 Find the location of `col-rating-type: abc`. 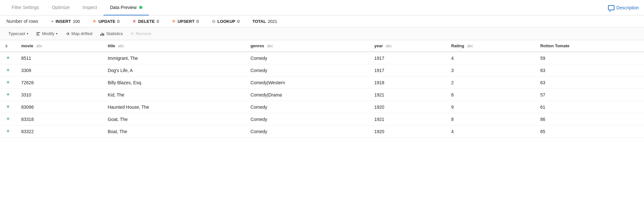

col-rating-type: abc is located at coordinates (470, 46).